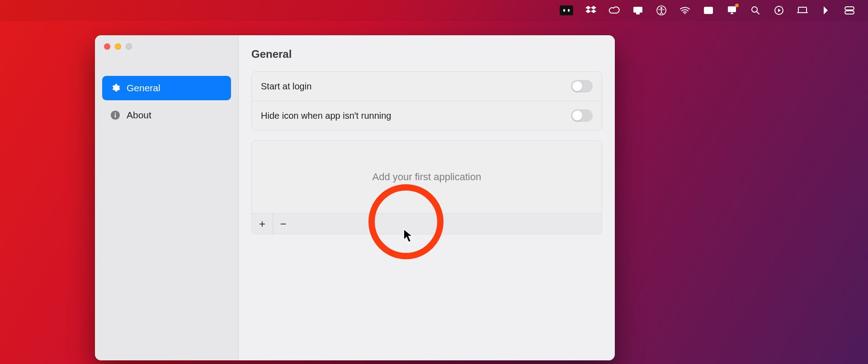  Describe the element at coordinates (115, 88) in the screenshot. I see `gear-icon` at that location.